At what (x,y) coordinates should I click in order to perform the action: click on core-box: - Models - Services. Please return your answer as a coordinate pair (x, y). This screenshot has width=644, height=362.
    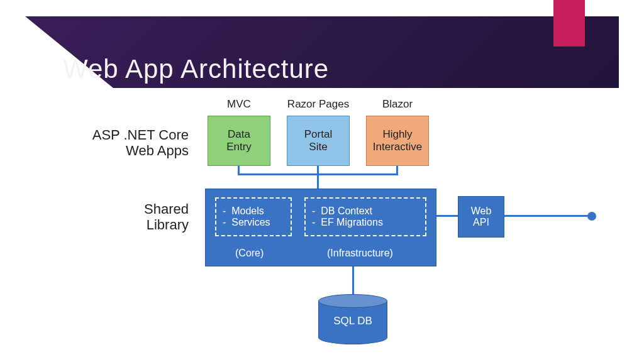
    Looking at the image, I should click on (253, 217).